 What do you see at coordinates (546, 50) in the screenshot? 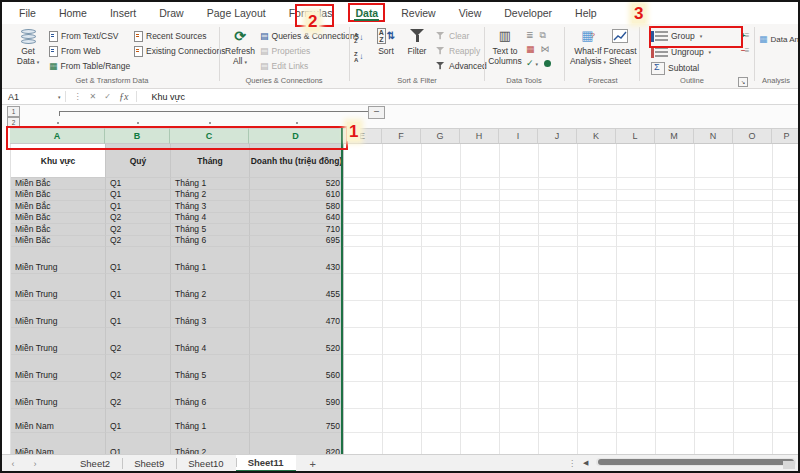
I see `relationships-icon: ⋈` at bounding box center [546, 50].